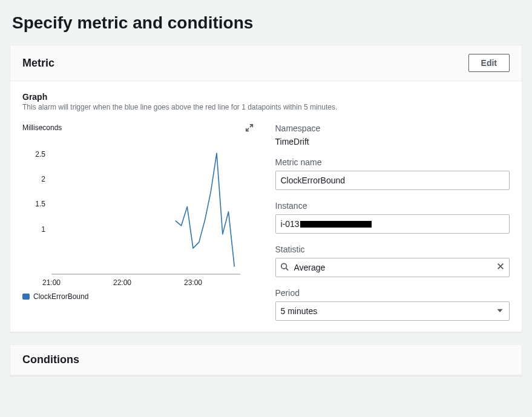 Image resolution: width=532 pixels, height=417 pixels. What do you see at coordinates (393, 142) in the screenshot?
I see `namespace-value: TimeDrift` at bounding box center [393, 142].